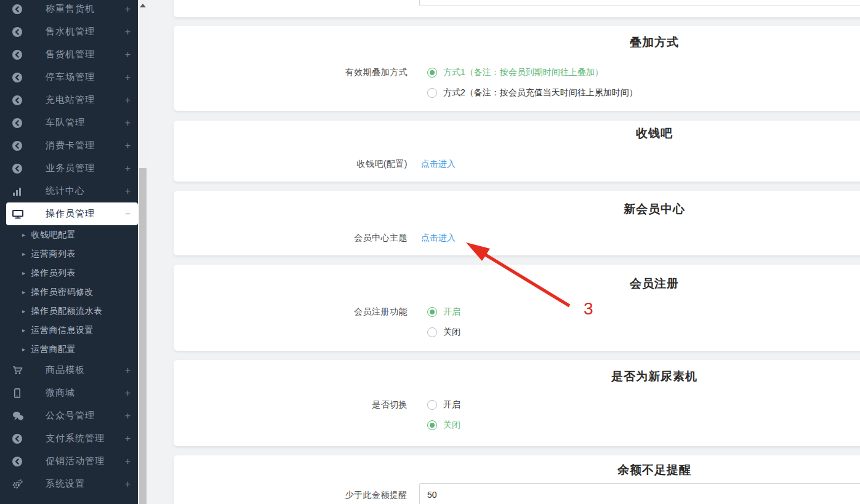 This screenshot has height=504, width=860. What do you see at coordinates (143, 336) in the screenshot?
I see `scrollbar-thumb` at bounding box center [143, 336].